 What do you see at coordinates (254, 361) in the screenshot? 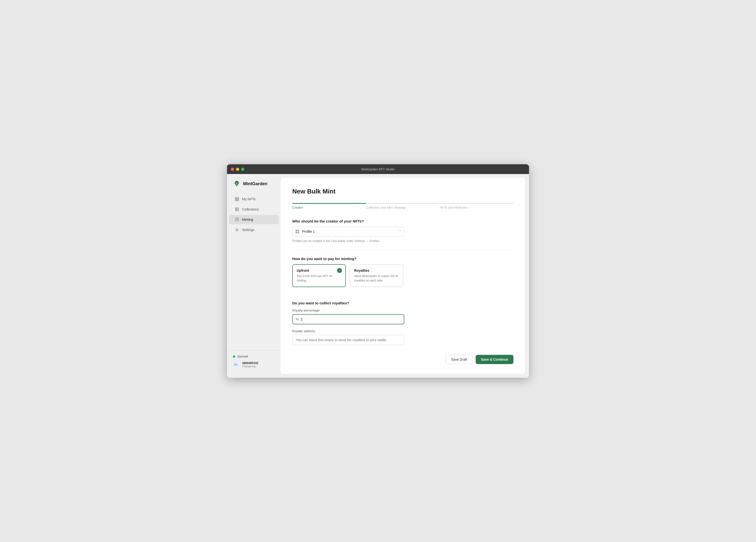
I see `sidebar-footer: Synced 3689485332 Change key` at bounding box center [254, 361].